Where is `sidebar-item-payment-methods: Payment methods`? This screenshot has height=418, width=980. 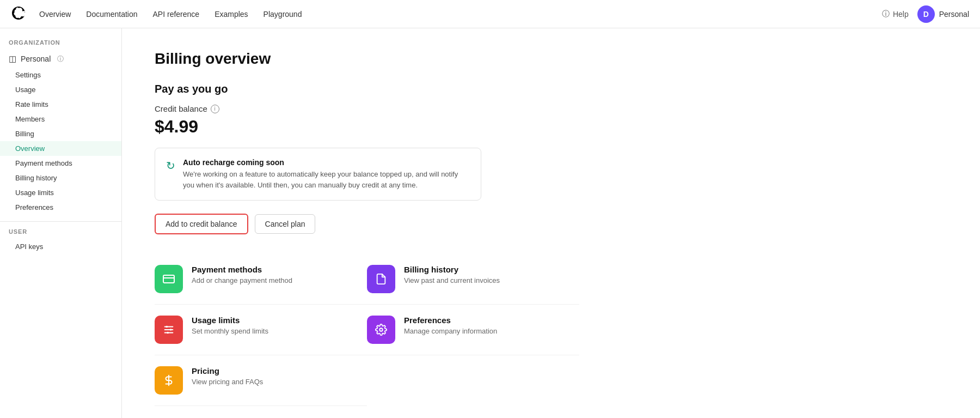
sidebar-item-payment-methods: Payment methods is located at coordinates (61, 163).